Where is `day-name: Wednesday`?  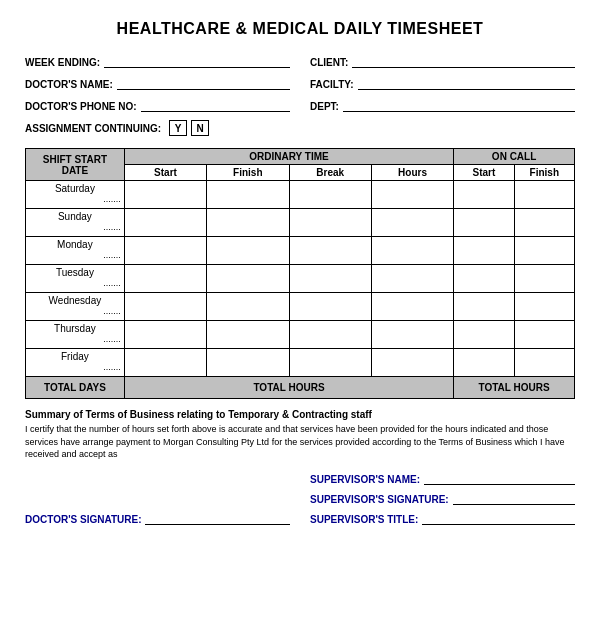 day-name: Wednesday is located at coordinates (75, 300).